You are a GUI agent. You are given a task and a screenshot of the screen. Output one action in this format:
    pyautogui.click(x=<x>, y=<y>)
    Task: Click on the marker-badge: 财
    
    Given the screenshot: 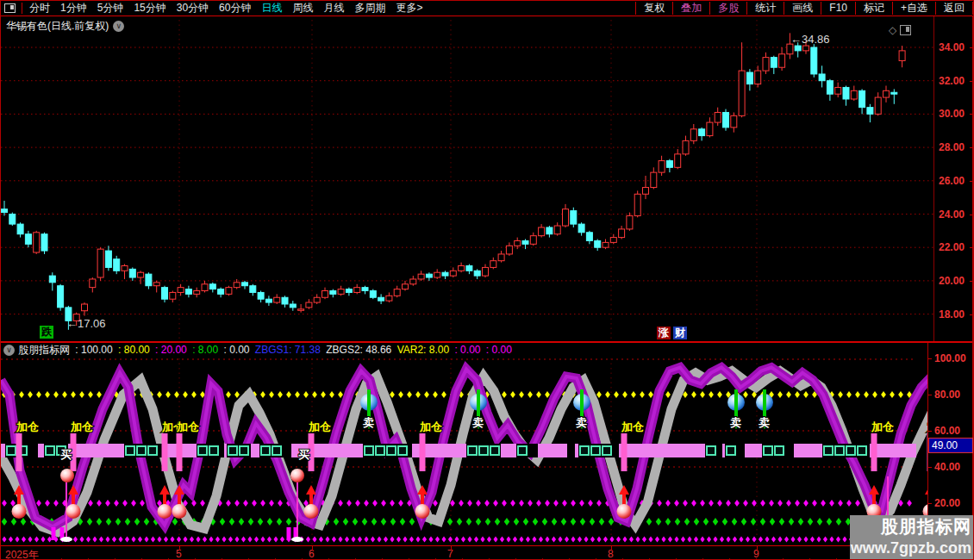 What is the action you would take?
    pyautogui.click(x=680, y=333)
    